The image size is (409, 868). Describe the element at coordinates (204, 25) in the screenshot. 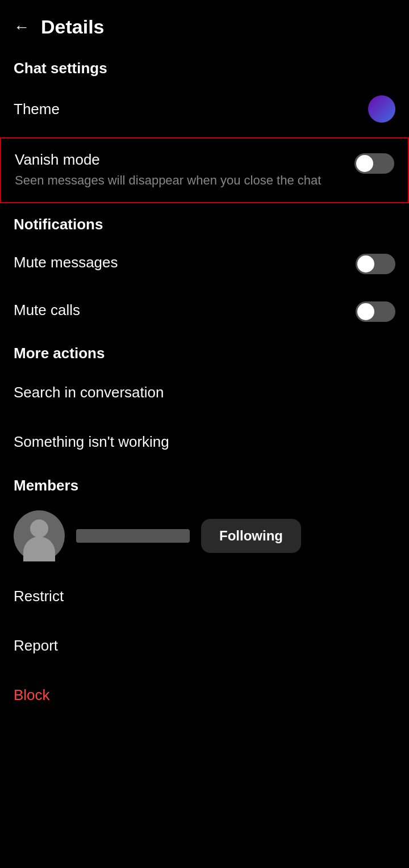

I see `header: ← Details` at that location.